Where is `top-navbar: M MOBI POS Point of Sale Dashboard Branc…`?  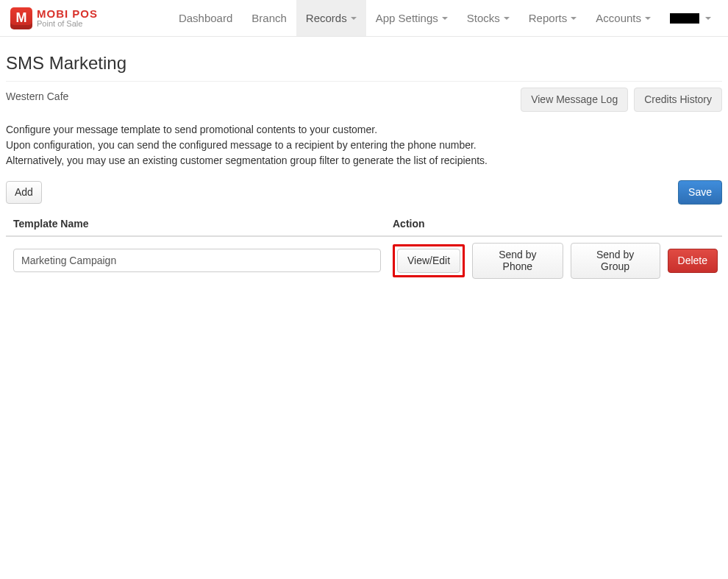
top-navbar: M MOBI POS Point of Sale Dashboard Branc… is located at coordinates (364, 18).